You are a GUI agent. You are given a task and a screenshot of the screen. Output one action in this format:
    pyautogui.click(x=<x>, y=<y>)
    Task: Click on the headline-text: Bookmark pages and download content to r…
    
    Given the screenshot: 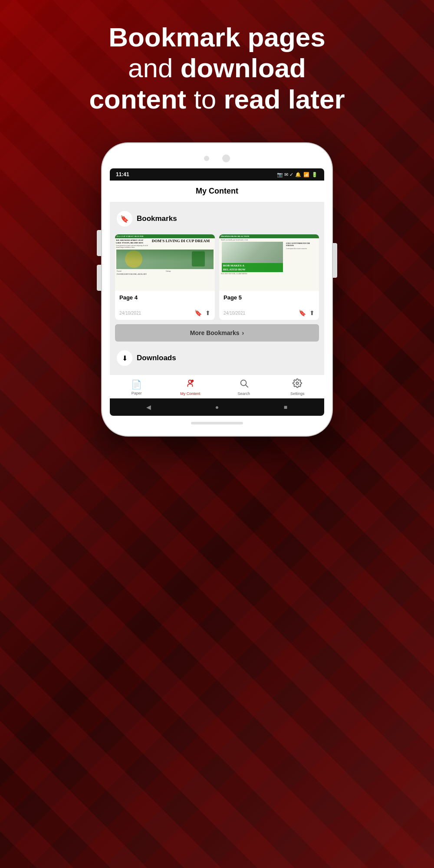 What is the action you would take?
    pyautogui.click(x=217, y=68)
    